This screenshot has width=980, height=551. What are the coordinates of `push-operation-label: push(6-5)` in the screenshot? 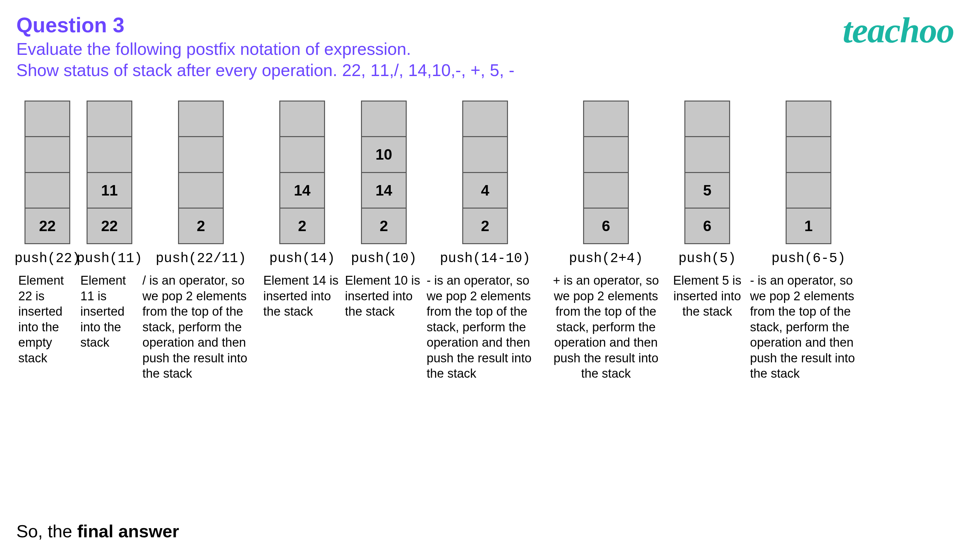 It's located at (809, 259).